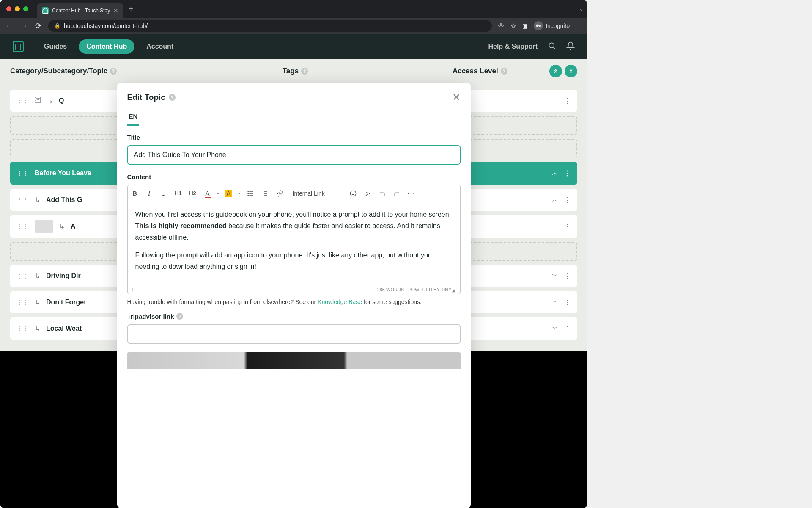 This screenshot has height=508, width=812. What do you see at coordinates (430, 290) in the screenshot?
I see `powered-by: POWERED BY TINY` at bounding box center [430, 290].